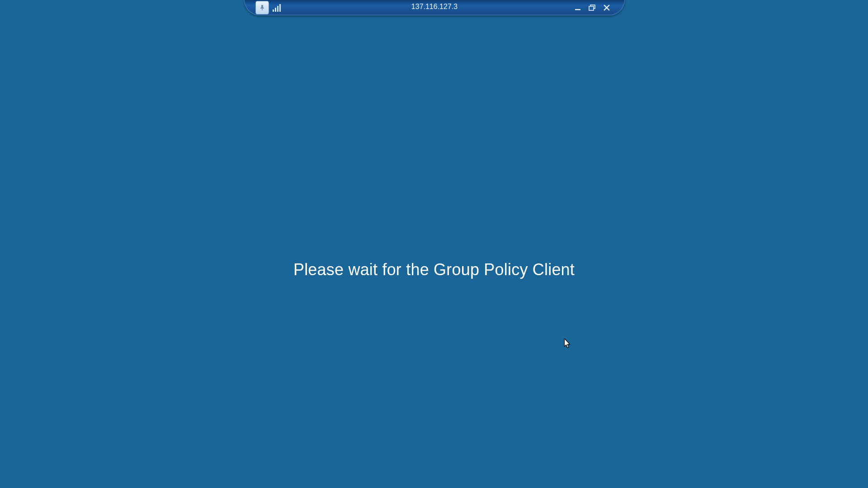 The width and height of the screenshot is (868, 488). Describe the element at coordinates (568, 344) in the screenshot. I see `mouse-cursor` at that location.